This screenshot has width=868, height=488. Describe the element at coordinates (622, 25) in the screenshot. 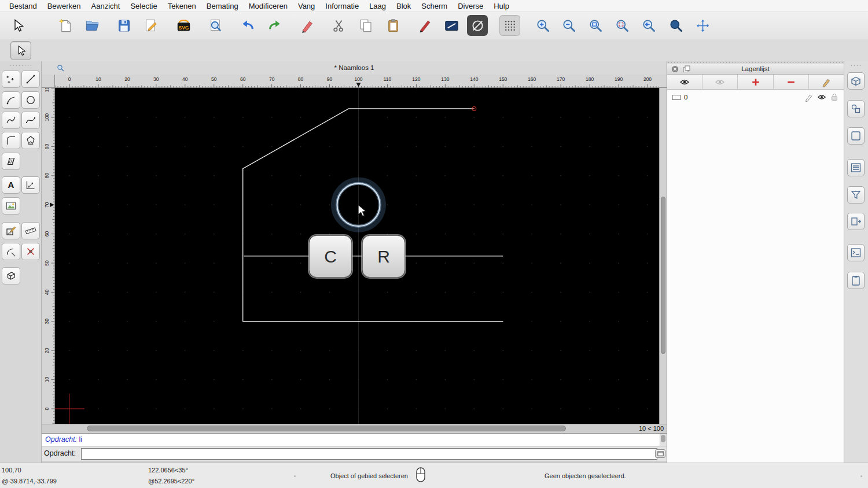

I see `zoom-selection-button` at that location.